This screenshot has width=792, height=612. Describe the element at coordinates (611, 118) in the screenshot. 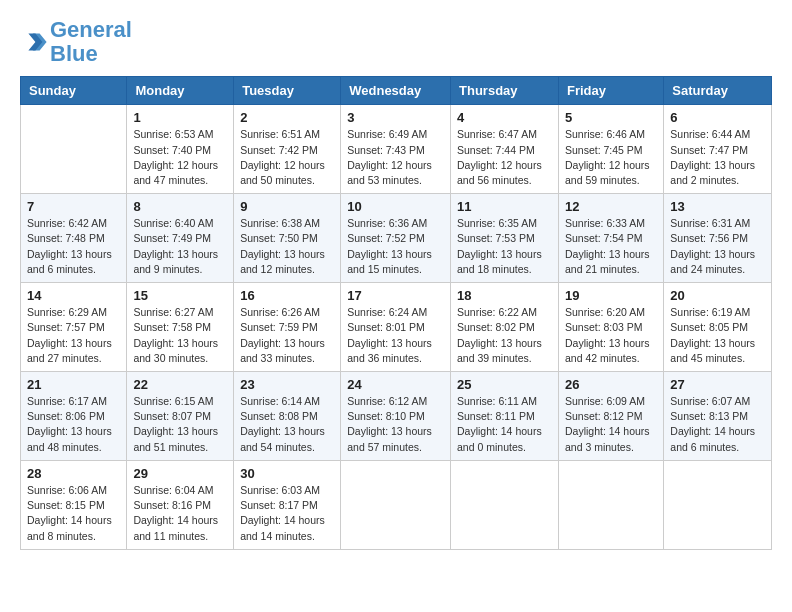

I see `day-number: 5` at that location.